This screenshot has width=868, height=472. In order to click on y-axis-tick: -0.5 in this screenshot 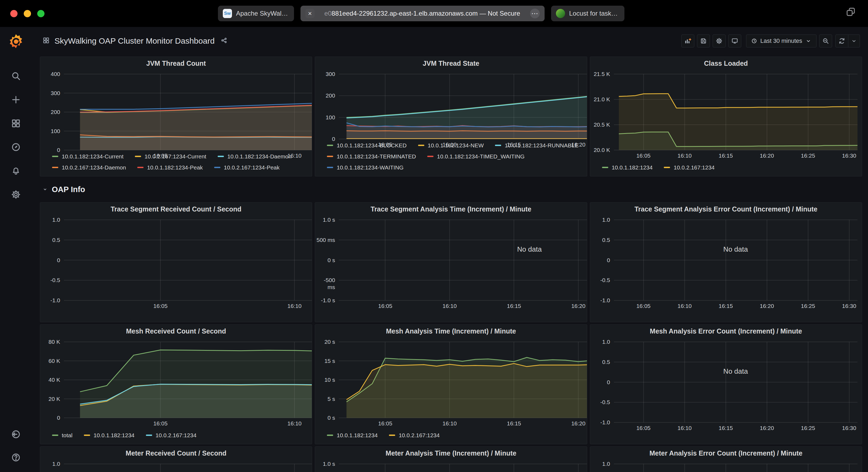, I will do `click(600, 280)`.